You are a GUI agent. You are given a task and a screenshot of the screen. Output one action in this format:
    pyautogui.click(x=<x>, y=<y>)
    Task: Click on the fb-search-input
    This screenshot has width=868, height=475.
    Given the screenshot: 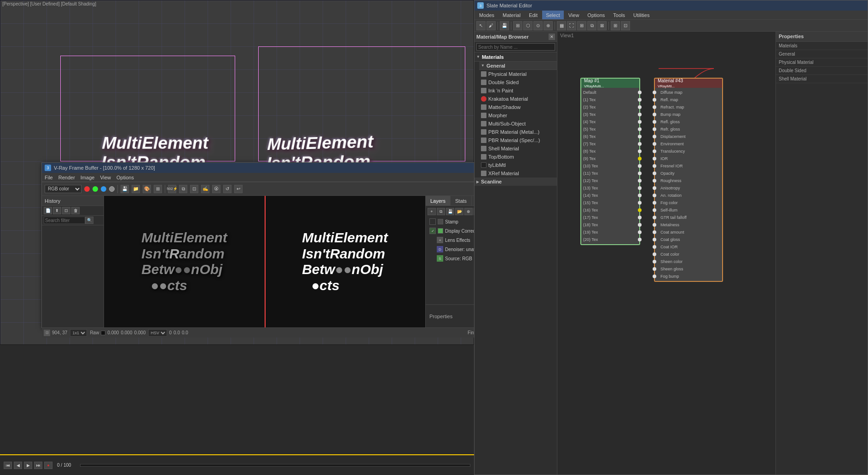 What is the action you would take?
    pyautogui.click(x=64, y=220)
    